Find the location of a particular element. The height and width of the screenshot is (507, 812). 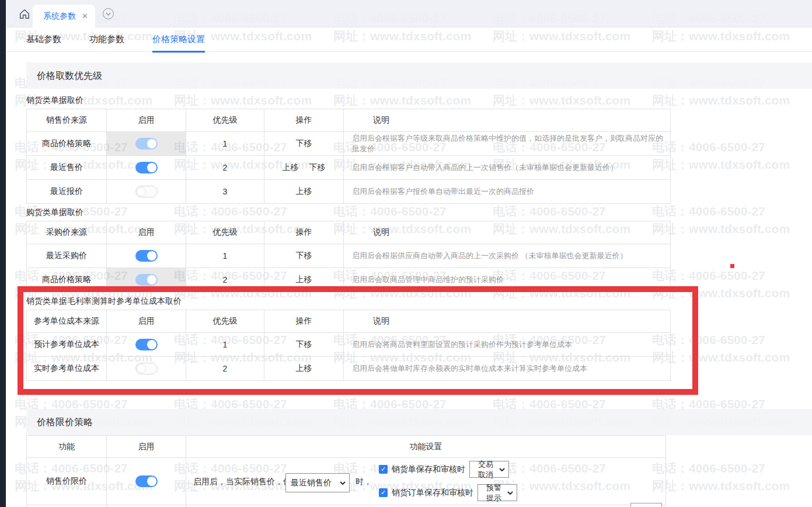

left-sidebar-strip is located at coordinates (3, 254).